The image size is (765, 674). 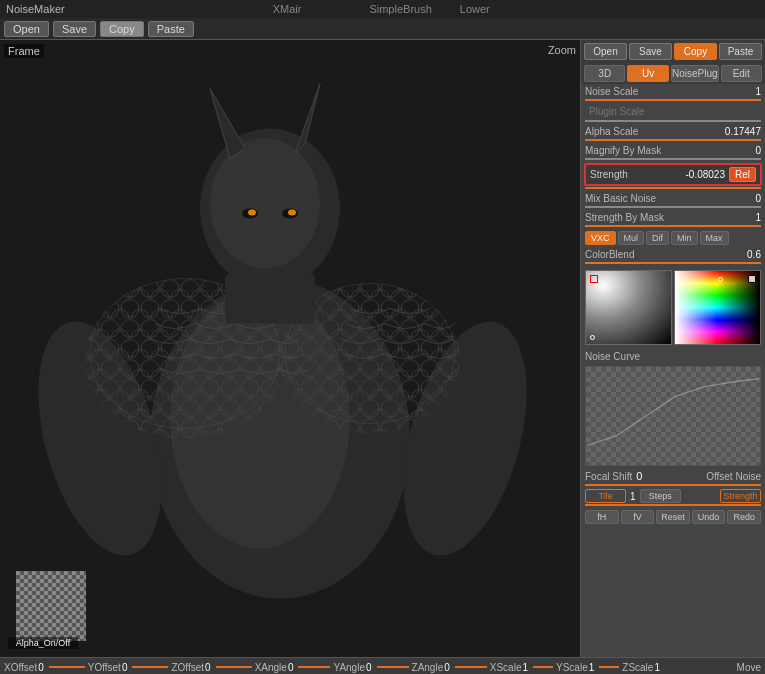 What do you see at coordinates (628, 308) in the screenshot?
I see `color-picker-left` at bounding box center [628, 308].